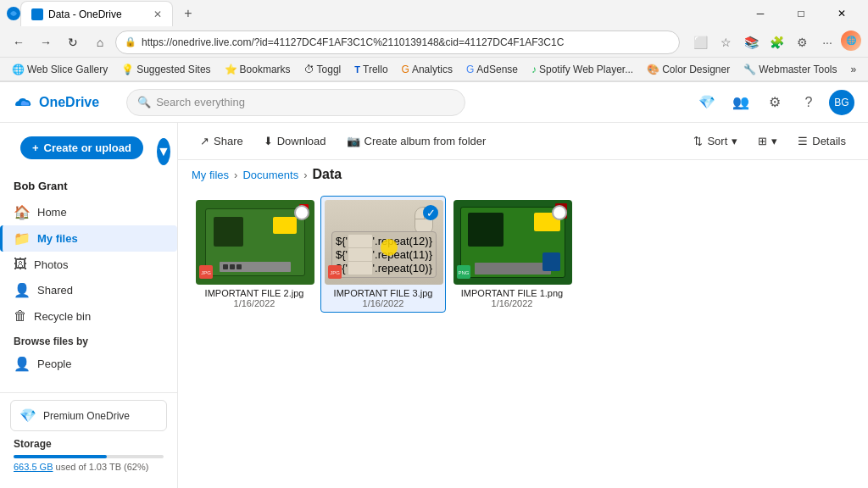 This screenshot has height=488, width=868. Describe the element at coordinates (88, 453) in the screenshot. I see `storage-section: Storage 663.5 GB used of 1.03 TB (62%)` at that location.